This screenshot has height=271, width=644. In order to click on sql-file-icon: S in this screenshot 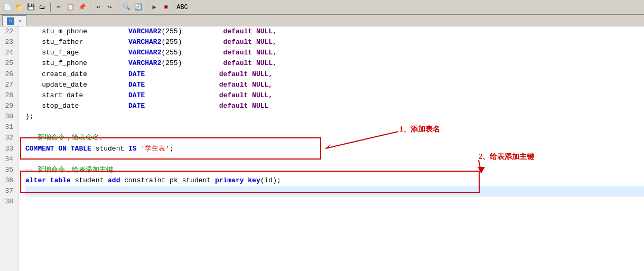, I will do `click(11, 21)`.